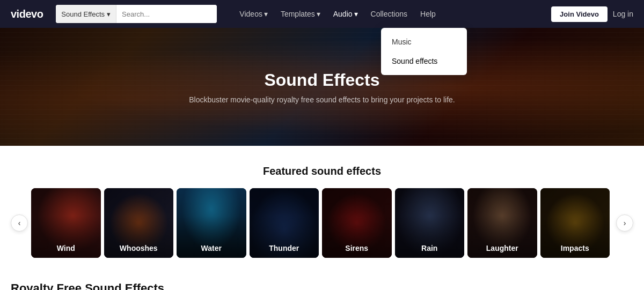  What do you see at coordinates (108, 14) in the screenshot?
I see `search-category-chevron: ▾` at bounding box center [108, 14].